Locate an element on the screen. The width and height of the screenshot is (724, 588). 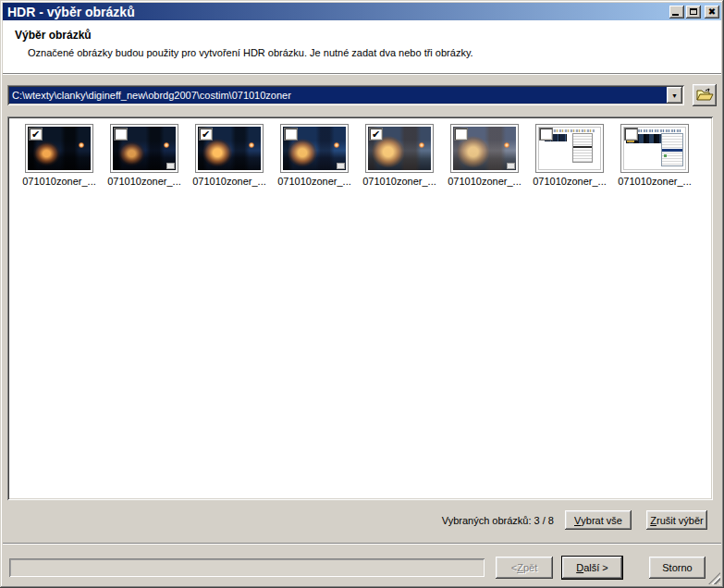
select-all-button: Vybrat vše is located at coordinates (598, 520).